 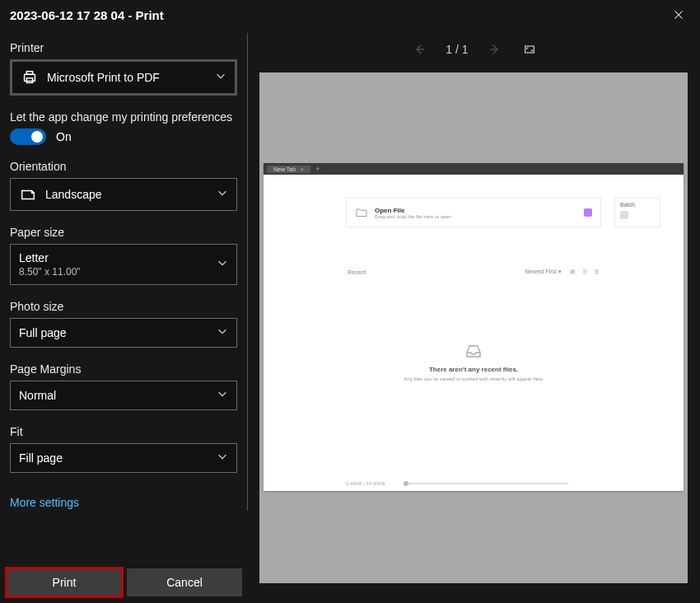 What do you see at coordinates (64, 582) in the screenshot?
I see `print-button: Print` at bounding box center [64, 582].